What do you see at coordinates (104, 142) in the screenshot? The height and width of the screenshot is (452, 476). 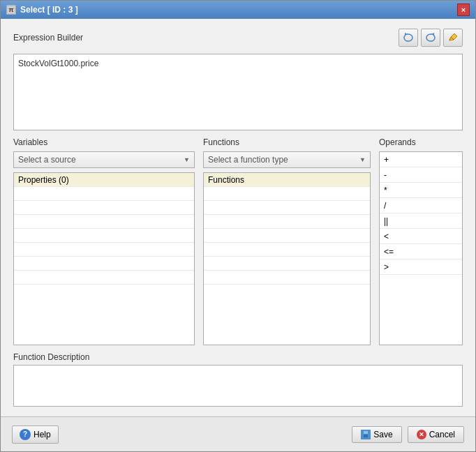 I see `variables-label: Variables` at bounding box center [104, 142].